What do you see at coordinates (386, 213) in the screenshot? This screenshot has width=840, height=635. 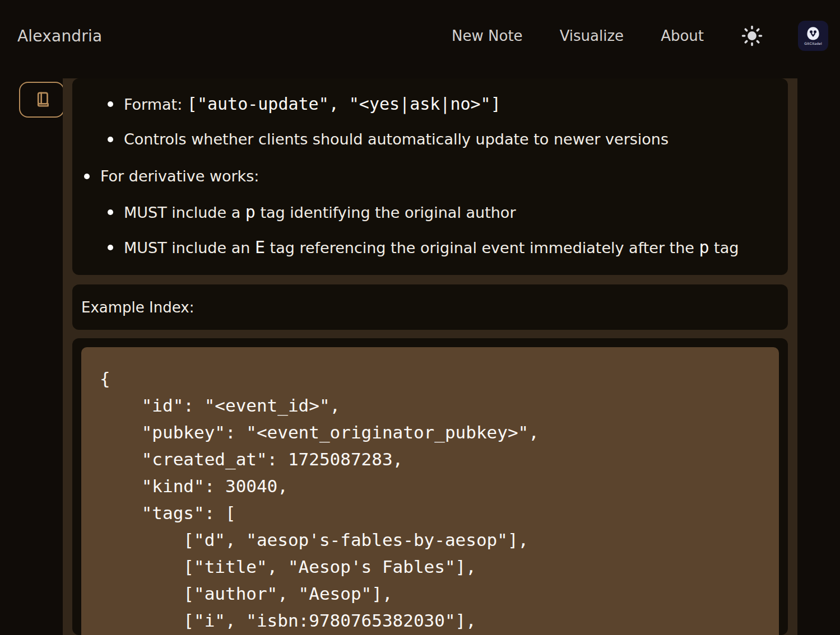 I see `list-item-text: tag identifying the original author` at bounding box center [386, 213].